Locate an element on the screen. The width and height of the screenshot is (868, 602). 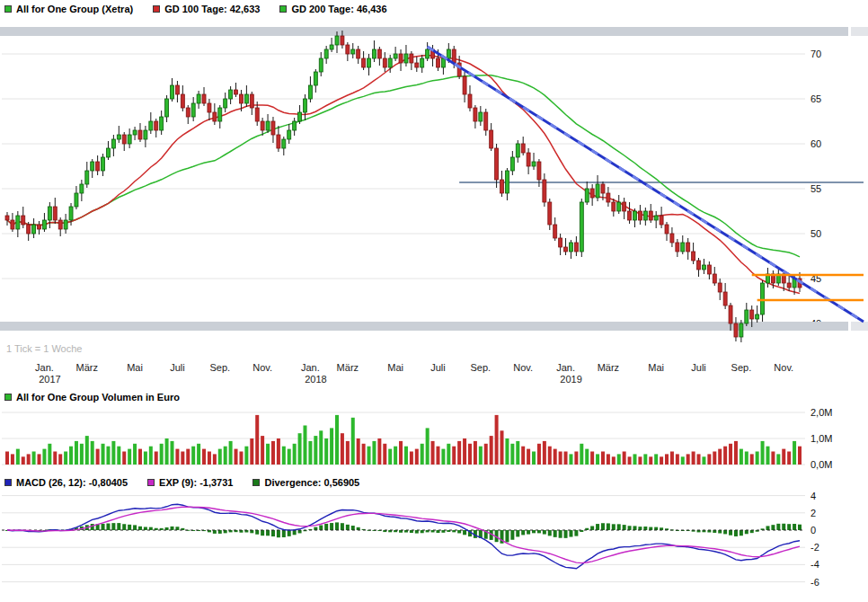
svg-text: 2,0M is located at coordinates (821, 412).